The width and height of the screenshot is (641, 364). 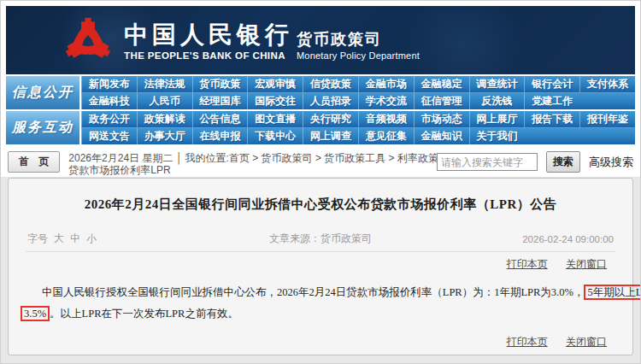 I want to click on nav-item-yijianzhengji: 意见征集, so click(x=386, y=137).